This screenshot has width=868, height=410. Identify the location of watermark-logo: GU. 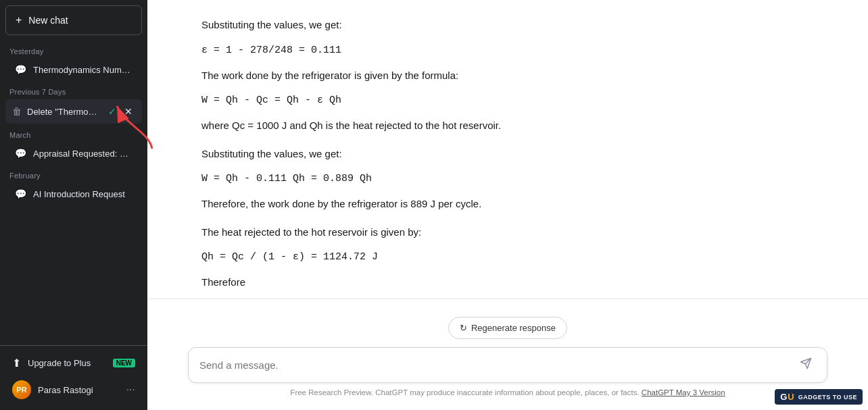
(788, 397).